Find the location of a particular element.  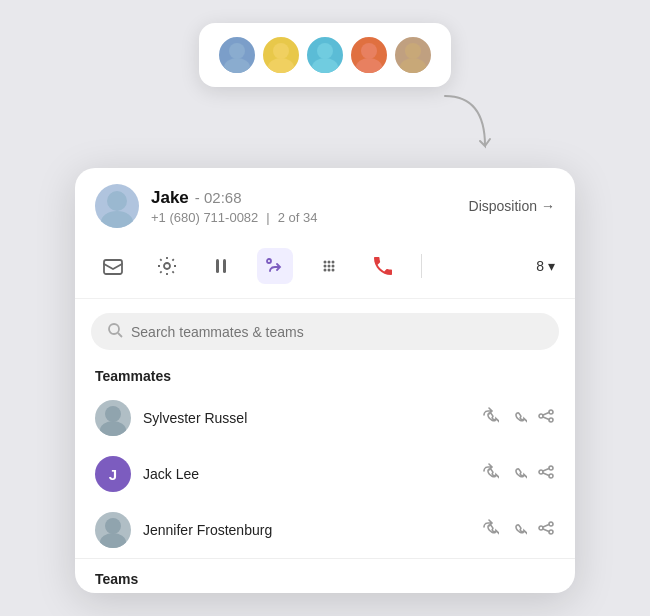

search-box is located at coordinates (325, 332).